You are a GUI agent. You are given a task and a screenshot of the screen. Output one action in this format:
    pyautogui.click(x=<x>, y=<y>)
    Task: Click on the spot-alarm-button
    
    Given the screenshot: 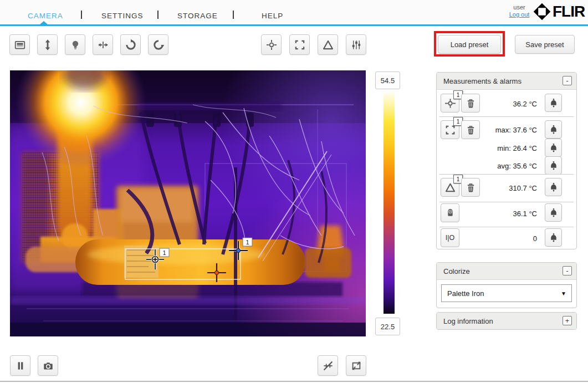 What is the action you would take?
    pyautogui.click(x=553, y=103)
    